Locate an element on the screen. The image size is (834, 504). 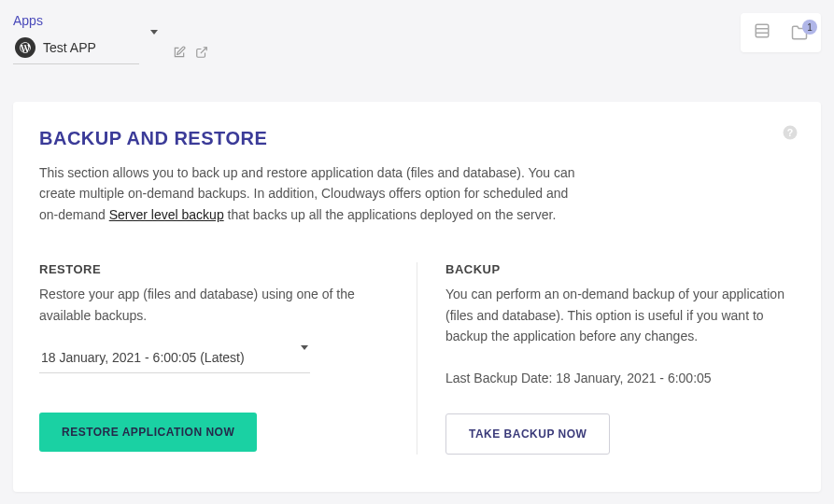
folder-view-icon: 1 is located at coordinates (799, 33).